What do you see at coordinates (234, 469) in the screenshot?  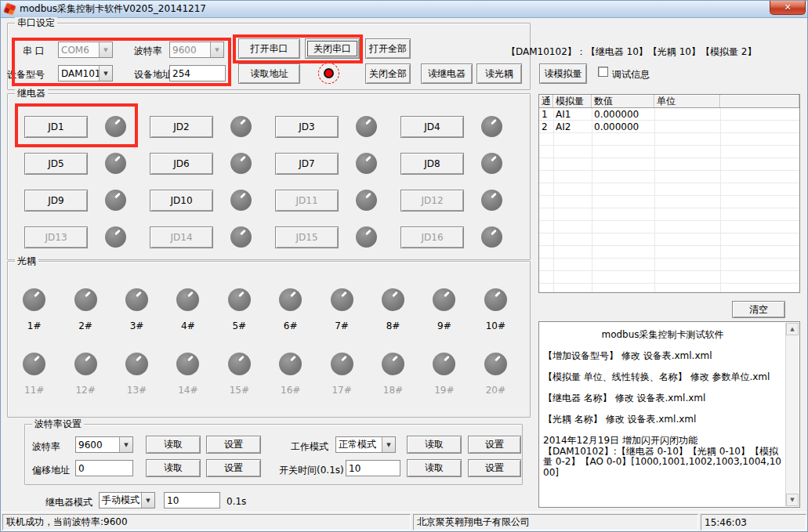 I see `offset-set-button: 设置` at bounding box center [234, 469].